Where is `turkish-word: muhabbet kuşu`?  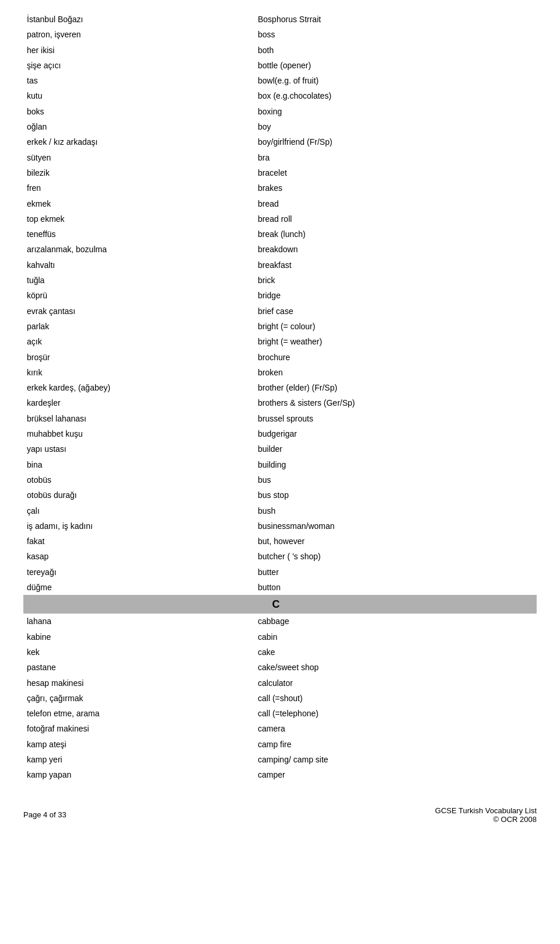 turkish-word: muhabbet kuşu is located at coordinates (139, 434).